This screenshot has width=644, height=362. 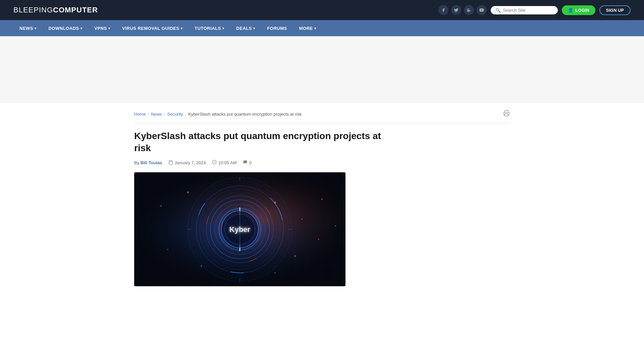 What do you see at coordinates (187, 163) in the screenshot?
I see `article-date: January 7, 2024` at bounding box center [187, 163].